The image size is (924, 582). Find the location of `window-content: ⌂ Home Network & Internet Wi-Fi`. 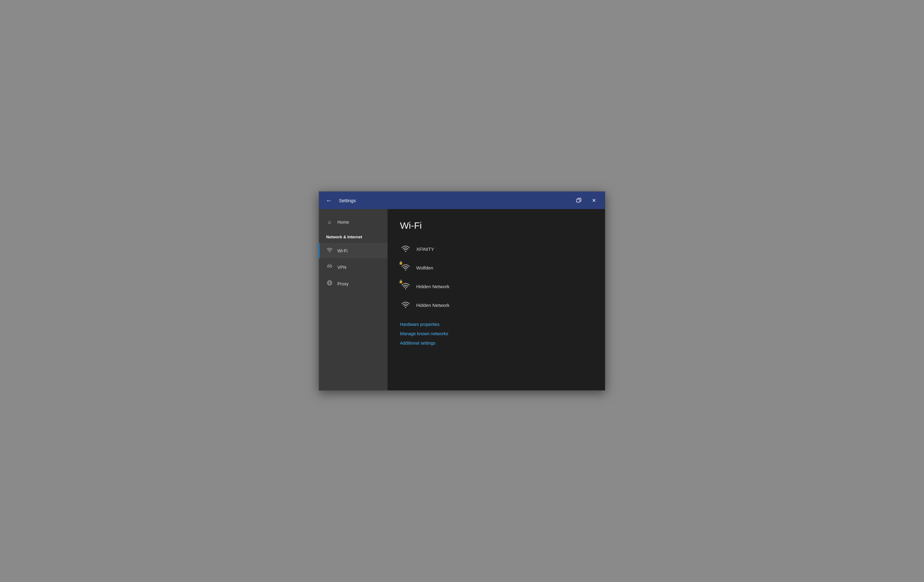

window-content: ⌂ Home Network & Internet Wi-Fi is located at coordinates (462, 300).